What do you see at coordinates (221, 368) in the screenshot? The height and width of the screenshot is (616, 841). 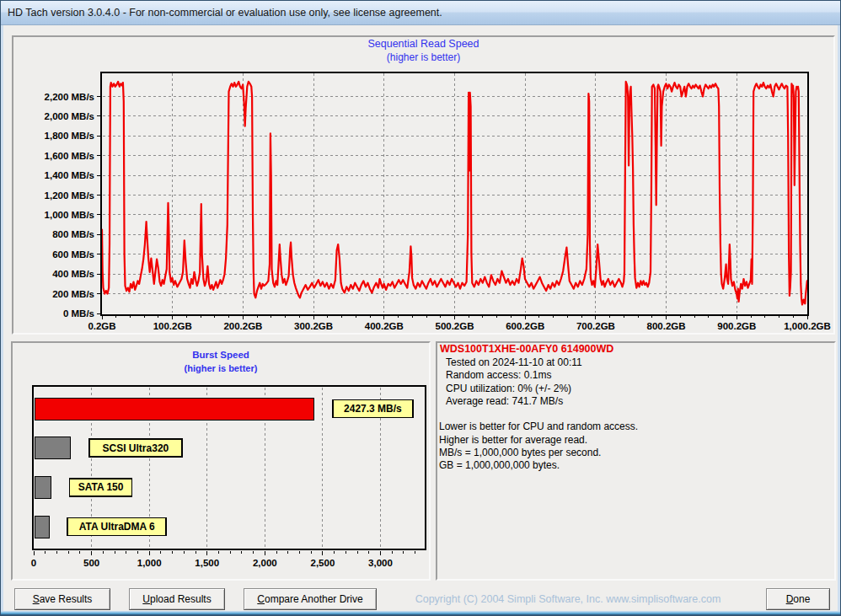 I see `burst-chart-subtitle: (higher is better)` at bounding box center [221, 368].